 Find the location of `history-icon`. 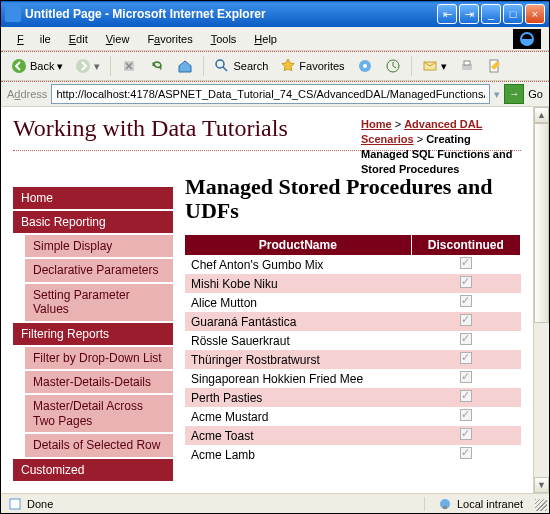

history-icon is located at coordinates (393, 66).